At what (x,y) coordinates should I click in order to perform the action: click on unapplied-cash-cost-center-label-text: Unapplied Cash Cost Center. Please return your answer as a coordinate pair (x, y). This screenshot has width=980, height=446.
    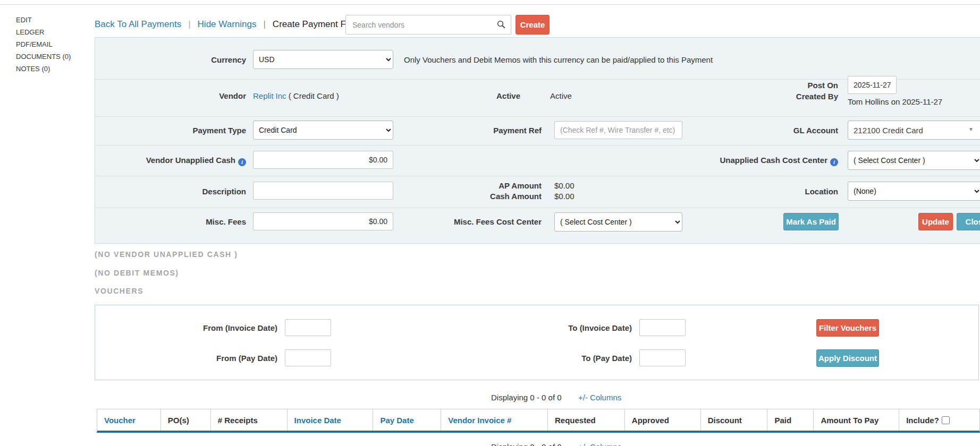
    Looking at the image, I should click on (774, 160).